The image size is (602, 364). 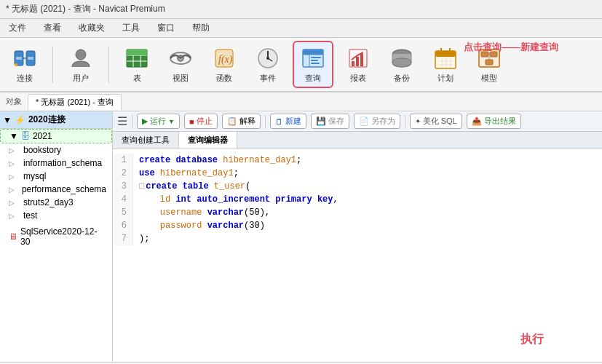 I want to click on menu-window: 窗口, so click(x=166, y=28).